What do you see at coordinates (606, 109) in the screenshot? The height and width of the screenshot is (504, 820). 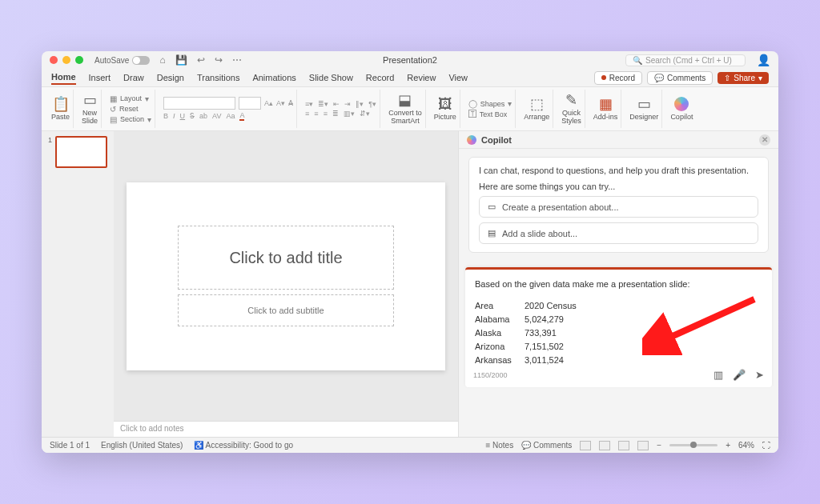 I see `addins-button: ▦Add-ins` at bounding box center [606, 109].